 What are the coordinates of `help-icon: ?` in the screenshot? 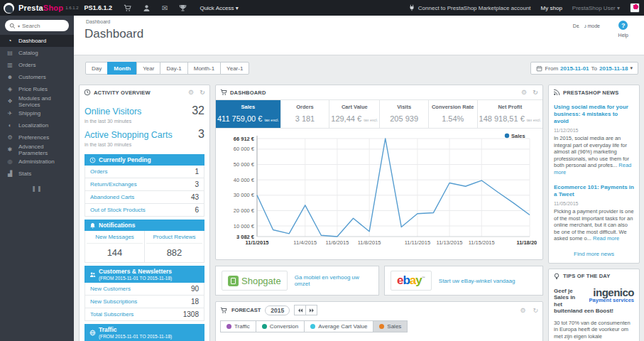 It's located at (623, 26).